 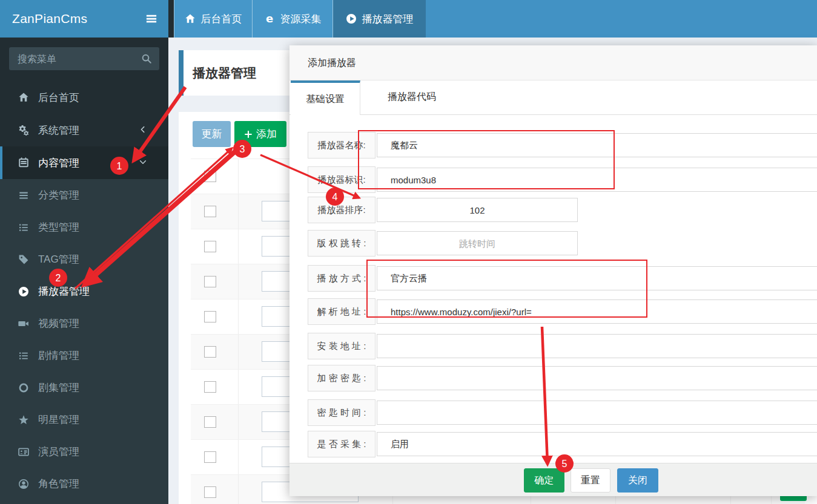 What do you see at coordinates (24, 452) in the screenshot?
I see `id-card-icon` at bounding box center [24, 452].